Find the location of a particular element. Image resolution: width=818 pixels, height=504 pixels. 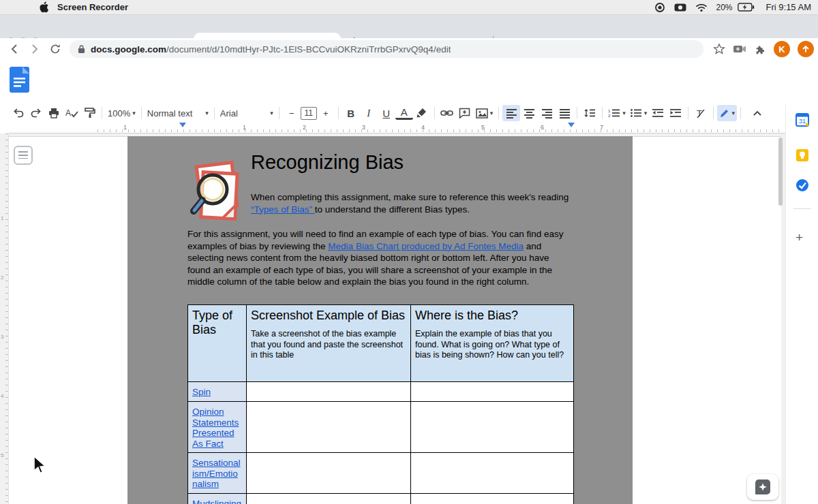

highlight-color-button is located at coordinates (422, 113).